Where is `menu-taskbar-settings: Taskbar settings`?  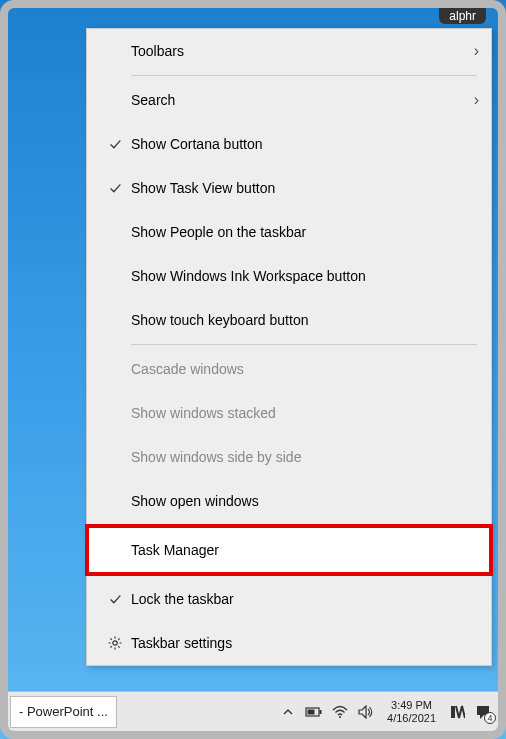 menu-taskbar-settings: Taskbar settings is located at coordinates (289, 643).